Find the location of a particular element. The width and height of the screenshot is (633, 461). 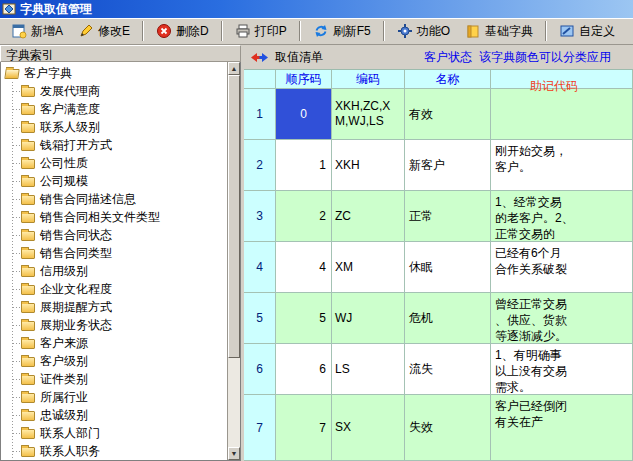

corner-header-cell is located at coordinates (260, 80).